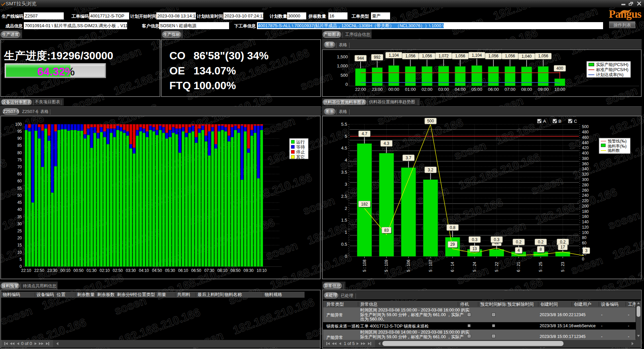 The height and width of the screenshot is (349, 644). What do you see at coordinates (344, 148) in the screenshot?
I see `svg-text: 4.5` at bounding box center [344, 148].